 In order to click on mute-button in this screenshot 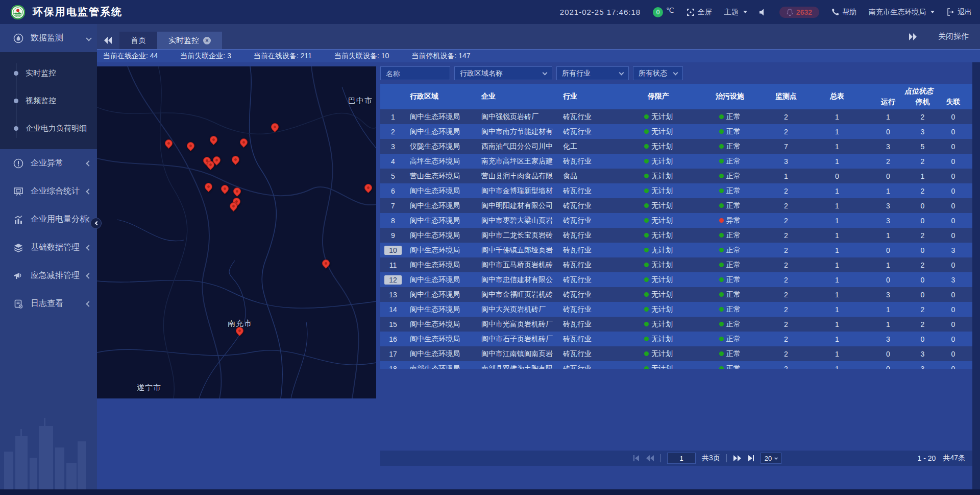, I will do `click(764, 12)`.